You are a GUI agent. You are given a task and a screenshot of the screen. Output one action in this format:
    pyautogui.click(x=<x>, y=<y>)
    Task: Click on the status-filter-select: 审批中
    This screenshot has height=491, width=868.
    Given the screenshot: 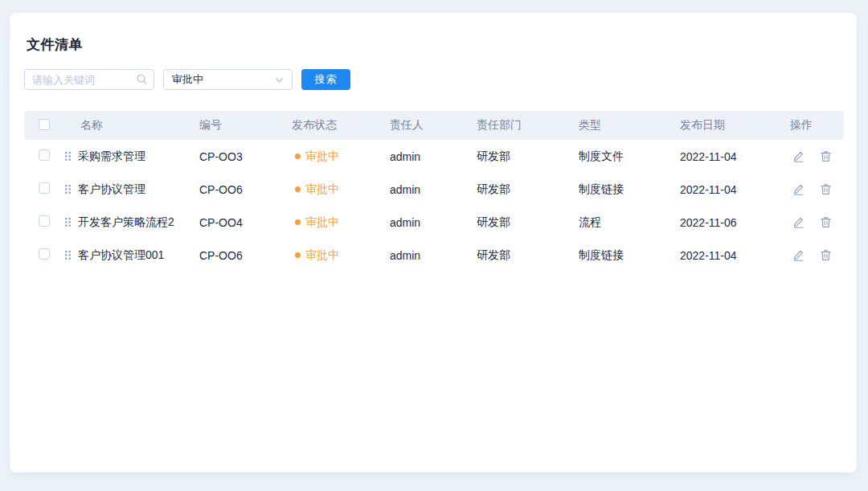 What is the action you would take?
    pyautogui.click(x=228, y=80)
    